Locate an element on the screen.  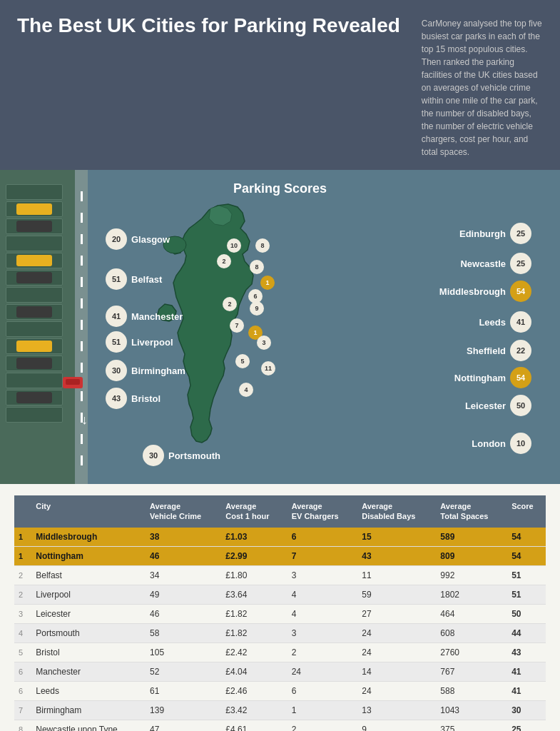
cell-cost: £4.61 is located at coordinates (254, 725).